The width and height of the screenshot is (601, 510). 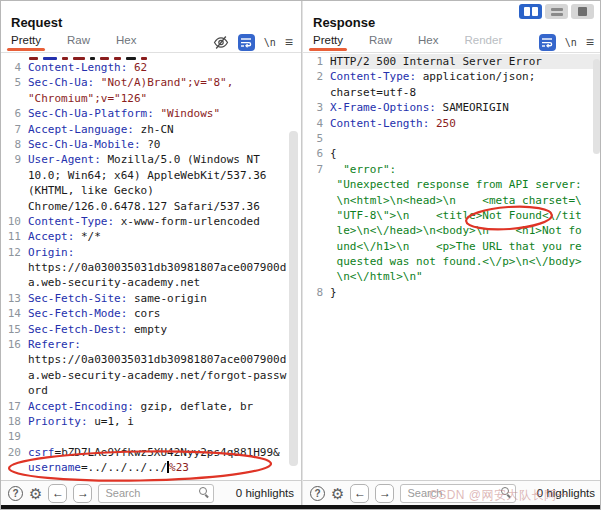 I want to click on code-line: \n<html>\n<head>\n <meta charset=\, so click(x=452, y=200).